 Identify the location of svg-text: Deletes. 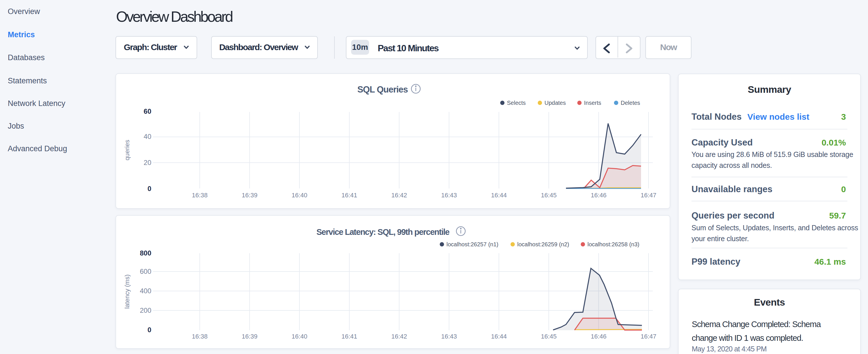
(630, 103).